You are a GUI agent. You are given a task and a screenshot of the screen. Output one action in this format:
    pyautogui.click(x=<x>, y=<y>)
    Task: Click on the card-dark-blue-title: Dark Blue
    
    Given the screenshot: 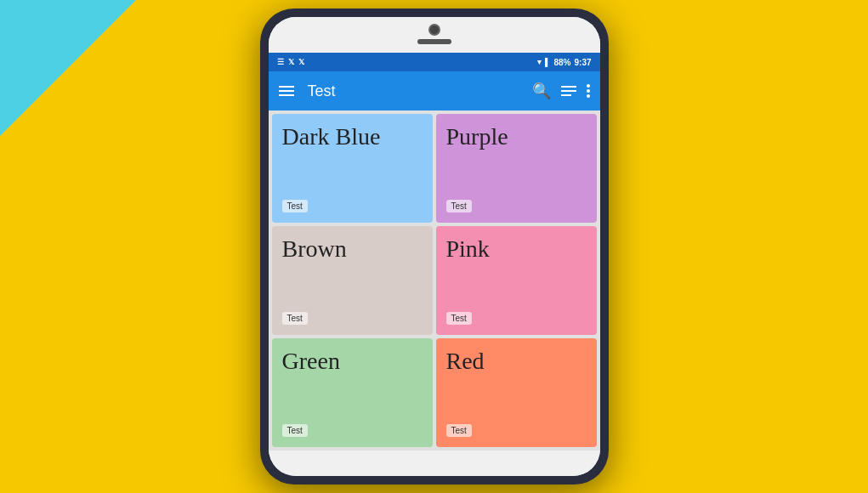 What is the action you would take?
    pyautogui.click(x=352, y=138)
    